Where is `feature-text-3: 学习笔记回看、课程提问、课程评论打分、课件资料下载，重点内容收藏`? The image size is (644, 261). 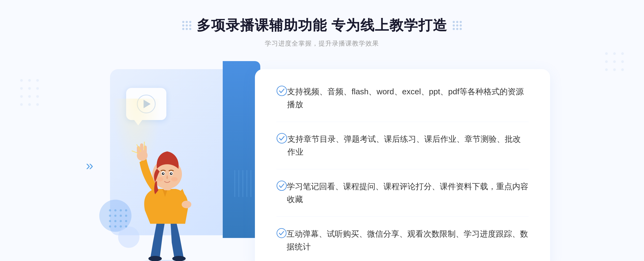
feature-text-3: 学习笔记回看、课程提问、课程评论打分、课件资料下载，重点内容收藏 is located at coordinates (408, 193).